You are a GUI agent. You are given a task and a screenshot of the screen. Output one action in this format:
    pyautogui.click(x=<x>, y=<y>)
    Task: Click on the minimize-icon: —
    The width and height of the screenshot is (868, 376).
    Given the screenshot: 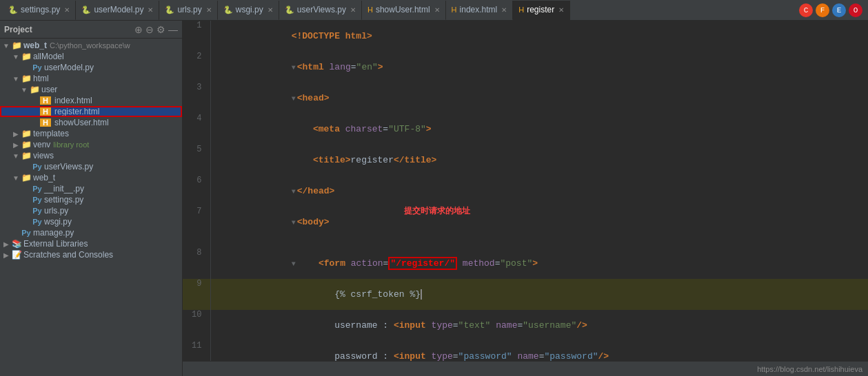 What is the action you would take?
    pyautogui.click(x=173, y=30)
    